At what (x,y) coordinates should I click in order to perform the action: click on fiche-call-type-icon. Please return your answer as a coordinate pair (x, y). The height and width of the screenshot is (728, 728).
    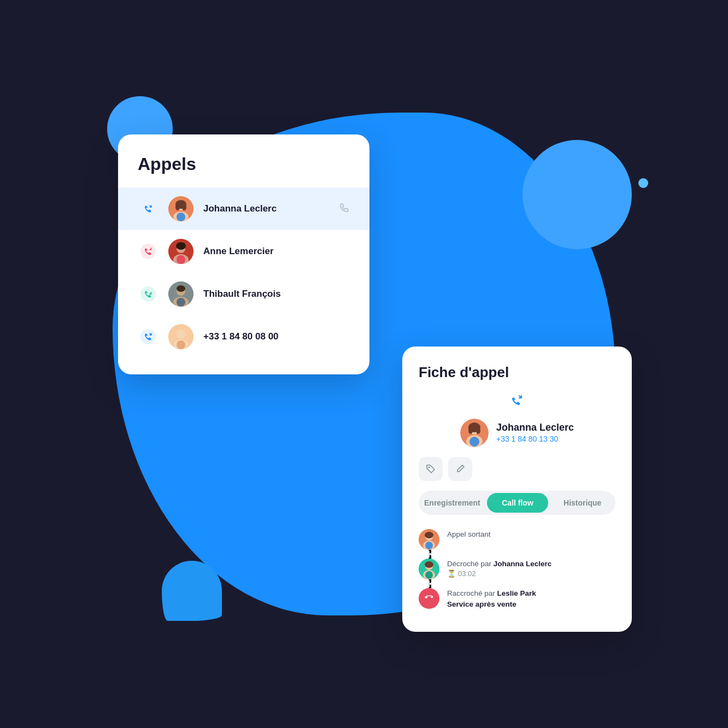
    Looking at the image, I should click on (517, 402).